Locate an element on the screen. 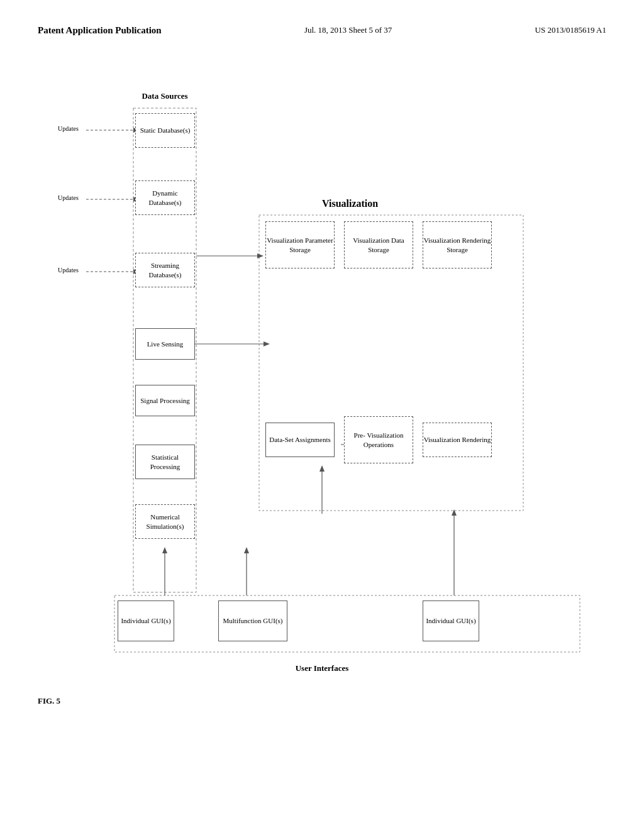 This screenshot has width=644, height=830. fig-label: FIG. 5 is located at coordinates (322, 701).